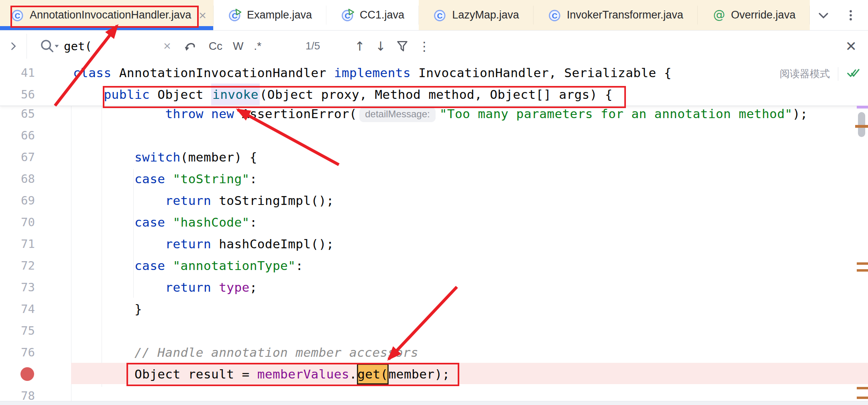 This screenshot has width=868, height=405. What do you see at coordinates (157, 157) in the screenshot?
I see `code-token: switch` at bounding box center [157, 157].